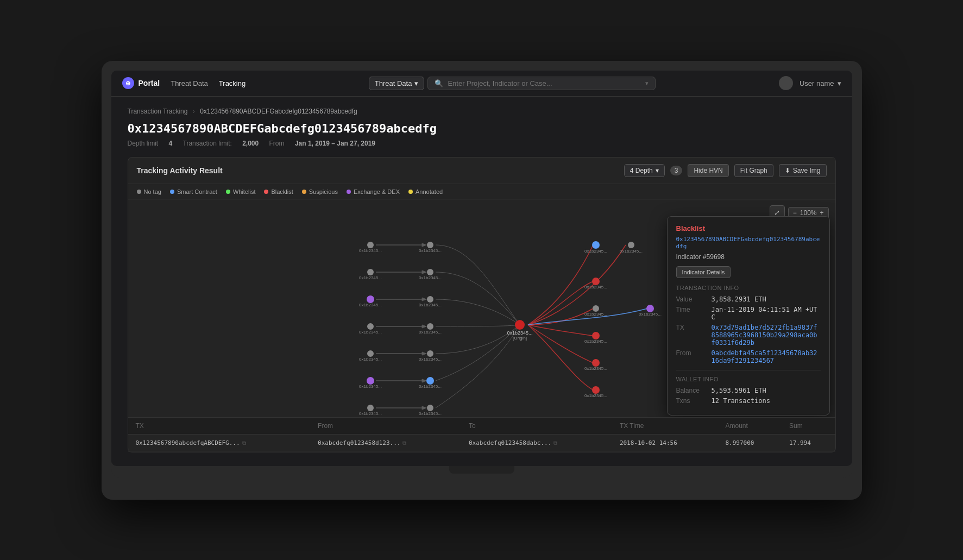 The height and width of the screenshot is (560, 963). What do you see at coordinates (386, 443) in the screenshot?
I see `table-cell: 0xabcdefq0123458d123...⧉` at bounding box center [386, 443].